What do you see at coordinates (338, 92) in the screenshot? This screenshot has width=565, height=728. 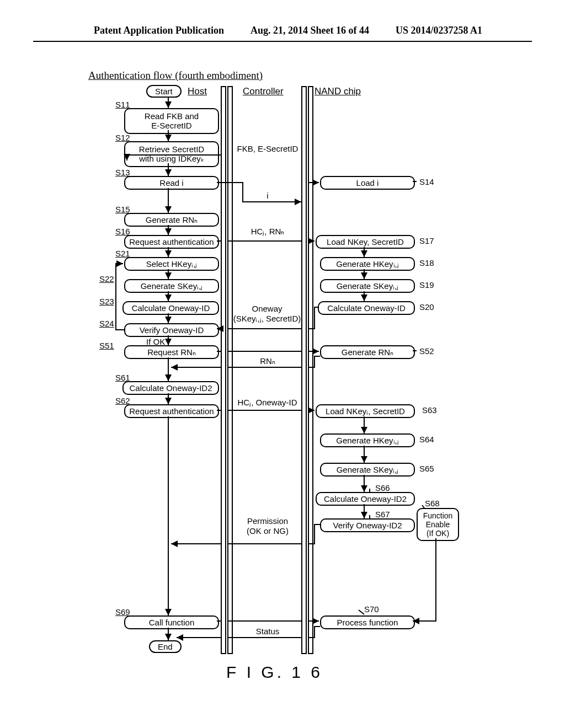 I see `col-nand: NAND chip` at bounding box center [338, 92].